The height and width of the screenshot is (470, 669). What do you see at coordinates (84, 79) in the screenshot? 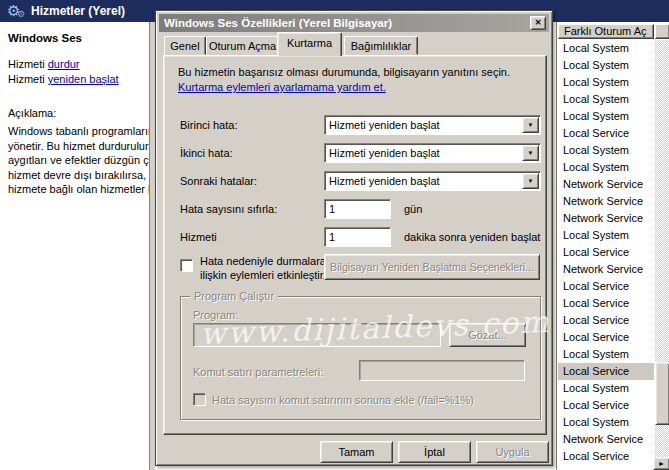
I see `restart-service-link: yeniden başlat` at bounding box center [84, 79].